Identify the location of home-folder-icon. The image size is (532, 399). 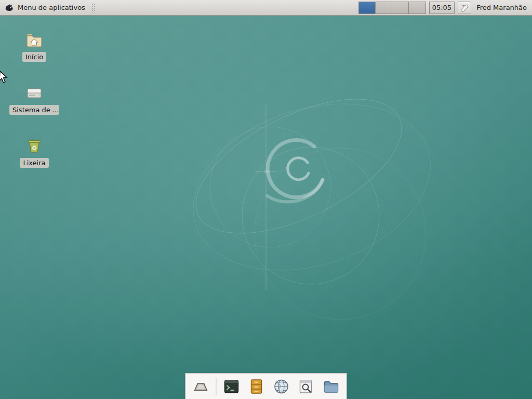
(34, 40).